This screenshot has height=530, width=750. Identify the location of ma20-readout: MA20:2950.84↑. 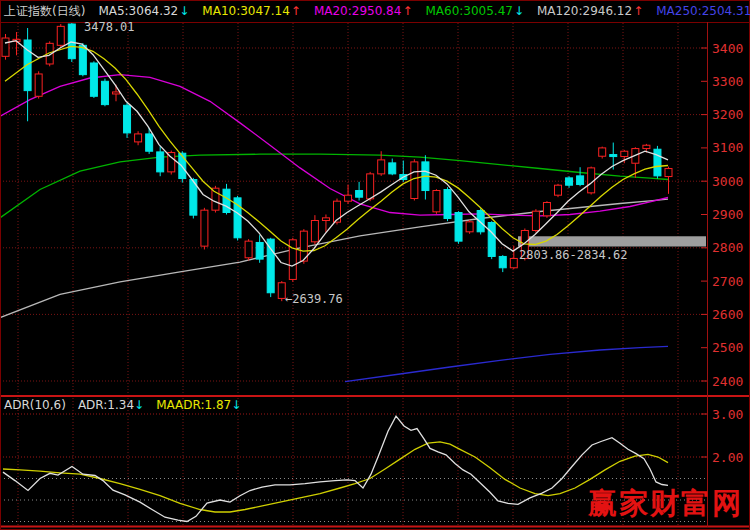
(364, 11).